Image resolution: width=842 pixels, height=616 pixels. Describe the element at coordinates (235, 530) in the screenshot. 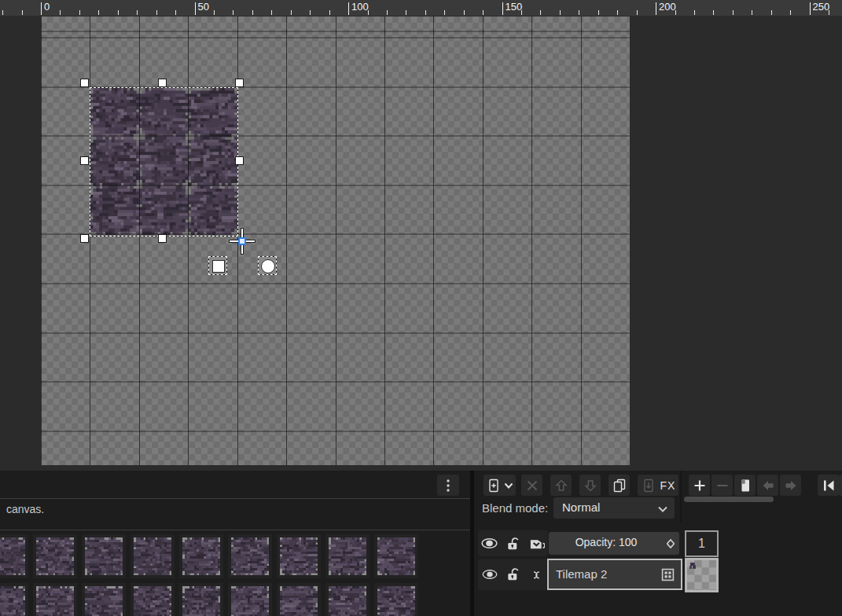

I see `divider` at that location.